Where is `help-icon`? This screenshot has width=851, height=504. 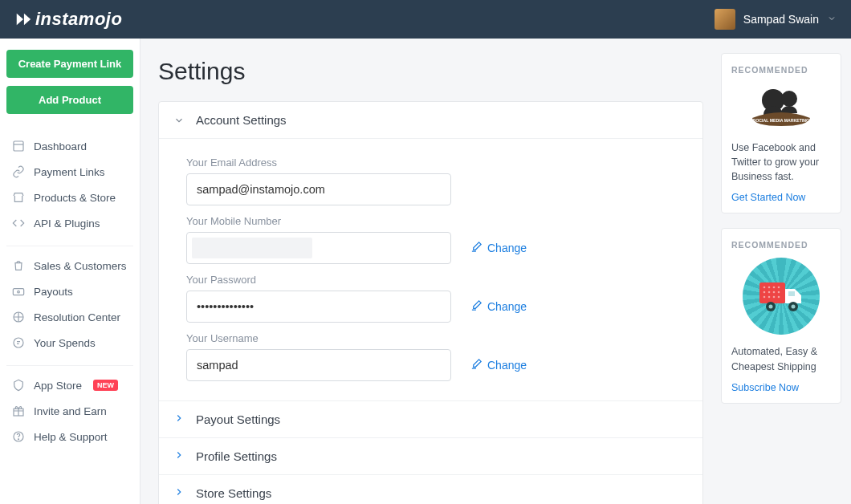 help-icon is located at coordinates (18, 437).